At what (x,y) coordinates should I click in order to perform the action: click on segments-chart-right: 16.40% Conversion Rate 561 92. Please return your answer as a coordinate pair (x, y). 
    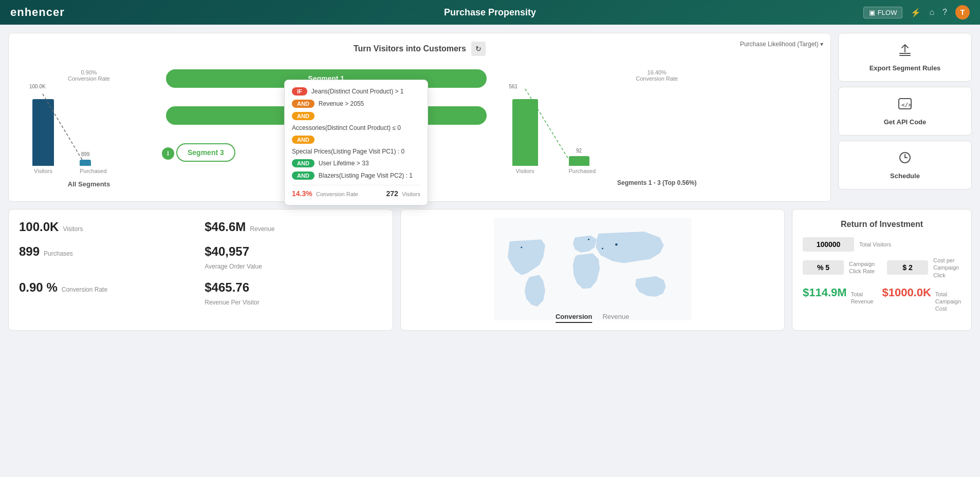
    Looking at the image, I should click on (657, 128).